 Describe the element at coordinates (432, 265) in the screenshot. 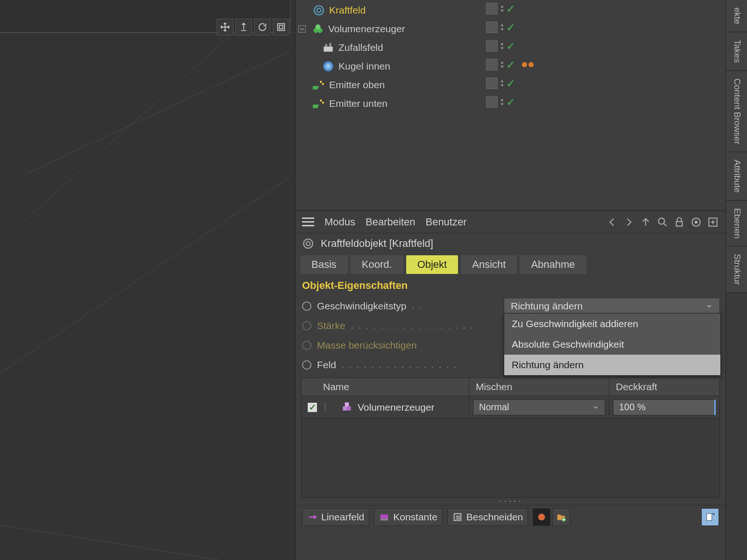

I see `tab-objekt: Objekt` at that location.